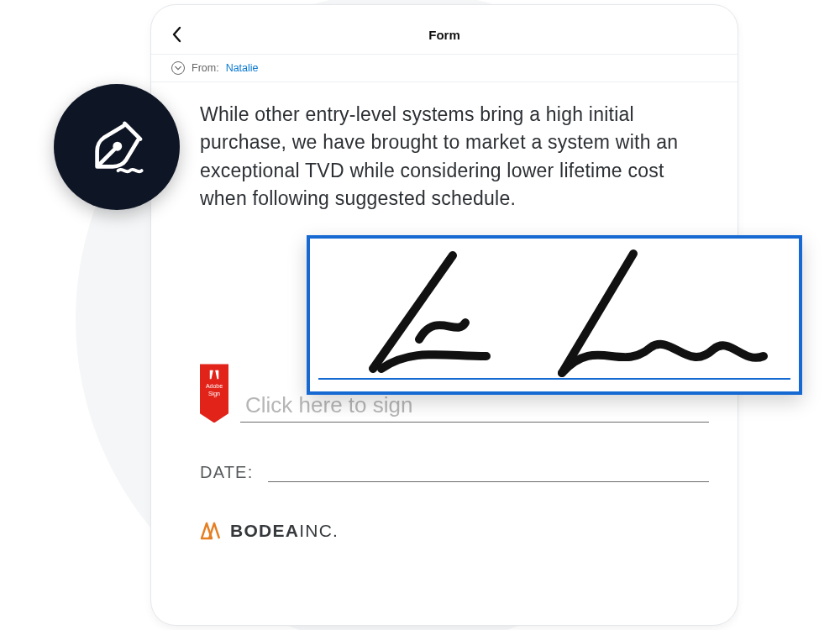 Image resolution: width=840 pixels, height=630 pixels. What do you see at coordinates (489, 475) in the screenshot?
I see `date-line` at bounding box center [489, 475].